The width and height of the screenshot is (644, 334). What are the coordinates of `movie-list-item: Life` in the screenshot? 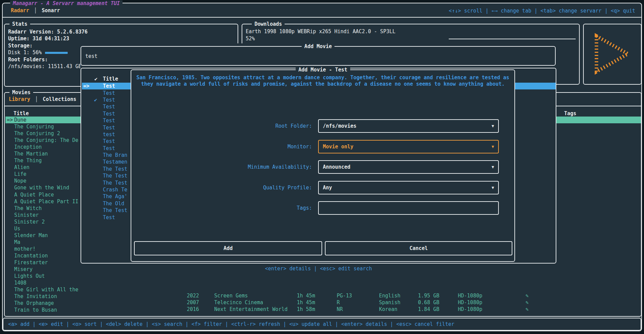 It's located at (45, 174).